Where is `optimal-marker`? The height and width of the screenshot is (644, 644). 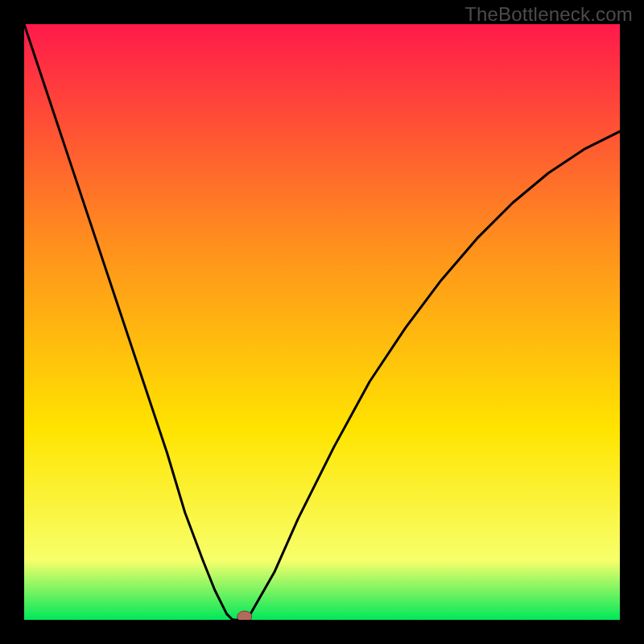 optimal-marker is located at coordinates (245, 615).